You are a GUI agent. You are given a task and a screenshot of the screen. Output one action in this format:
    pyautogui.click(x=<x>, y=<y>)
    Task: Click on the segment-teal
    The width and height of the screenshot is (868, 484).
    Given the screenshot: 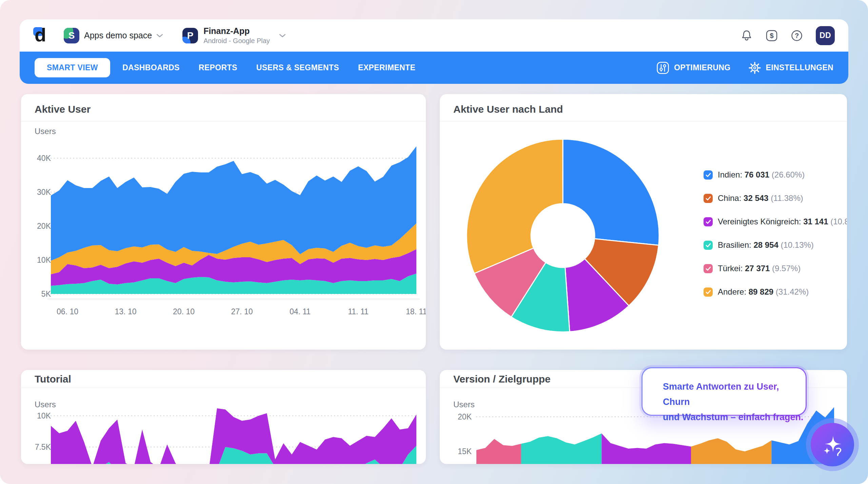 What is the action you would take?
    pyautogui.click(x=561, y=449)
    